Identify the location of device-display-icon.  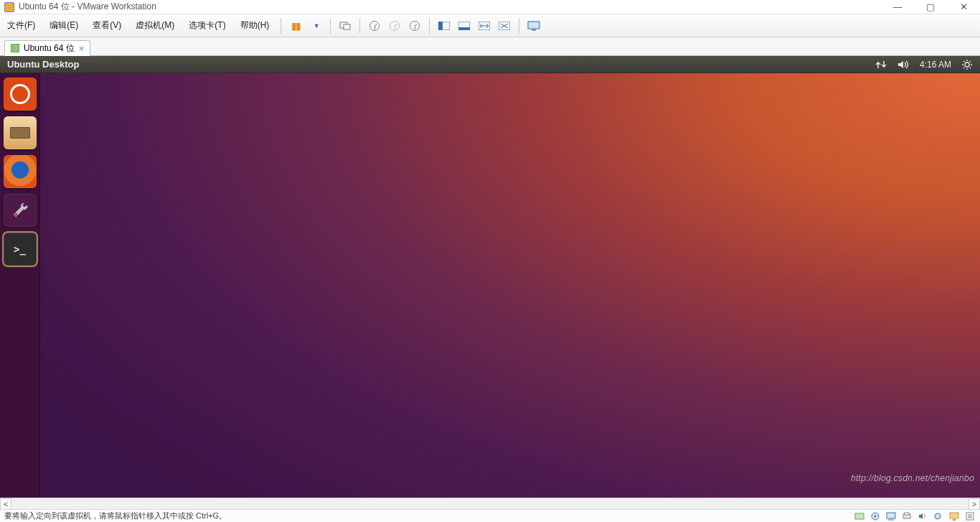
(954, 516).